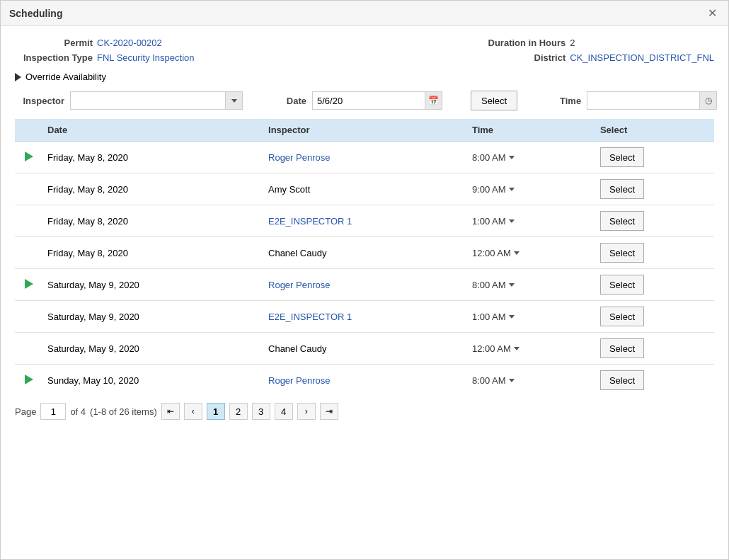 This screenshot has height=560, width=729. Describe the element at coordinates (369, 101) in the screenshot. I see `date-input` at that location.